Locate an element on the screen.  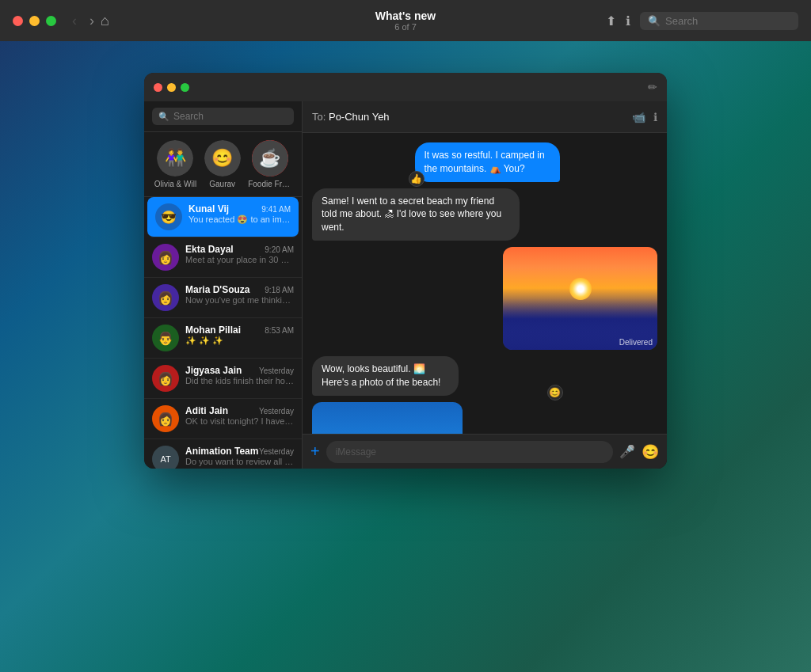
chat-input-bar: + iMessage 🎤 😊 is located at coordinates (485, 451).